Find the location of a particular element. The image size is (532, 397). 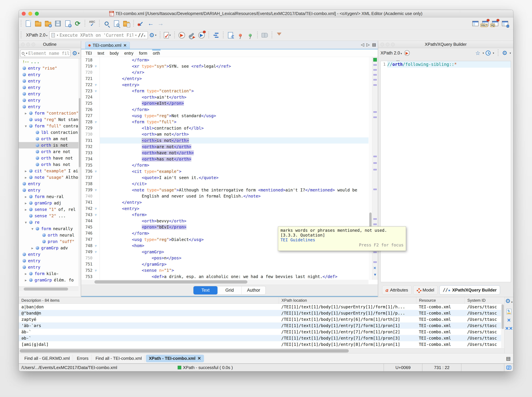

breadcrumb-item-TEI: TEI is located at coordinates (89, 53).